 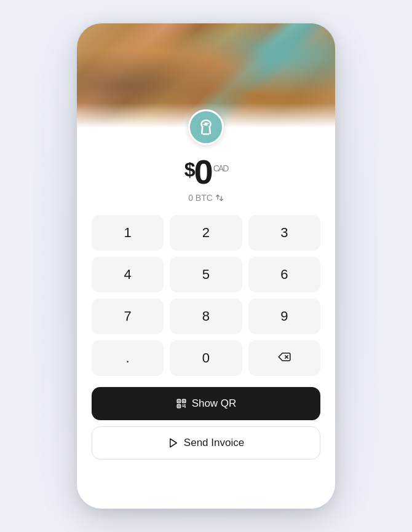 What do you see at coordinates (128, 275) in the screenshot?
I see `key-4: 4` at bounding box center [128, 275].